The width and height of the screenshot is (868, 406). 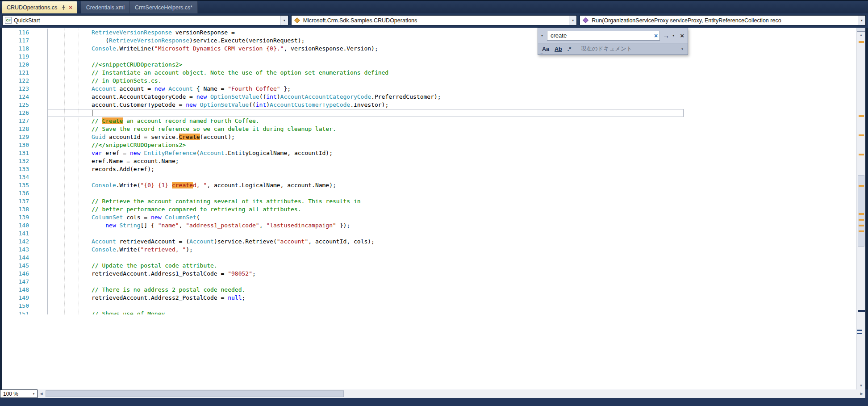 I want to click on line-number: 144, so click(x=17, y=258).